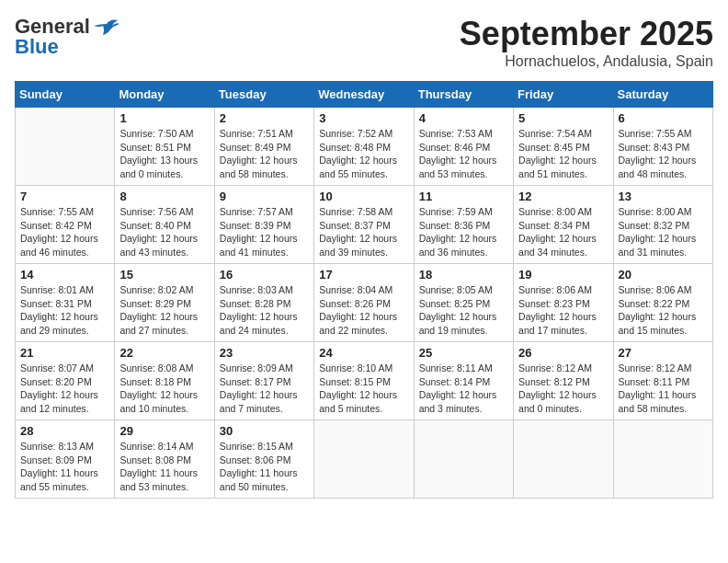 This screenshot has height=563, width=728. I want to click on day-info: Sunrise: 8:04 AM Sunset: 8:26 PM Dayligh…, so click(364, 311).